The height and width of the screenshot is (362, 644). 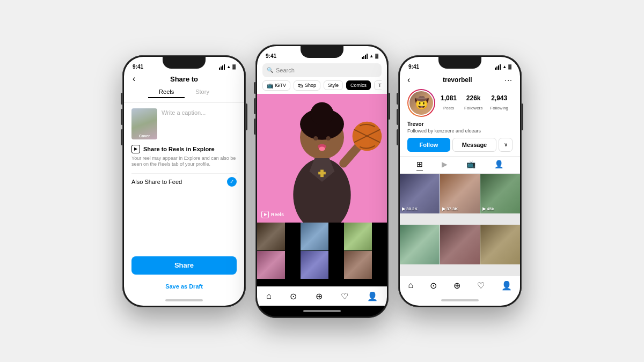 I want to click on shop-label: Shop, so click(x=310, y=85).